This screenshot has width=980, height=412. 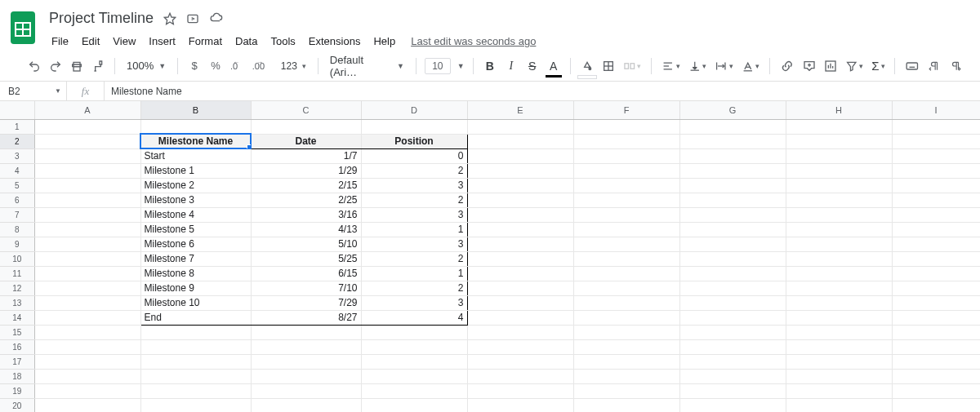 I want to click on cell-I16, so click(x=936, y=347).